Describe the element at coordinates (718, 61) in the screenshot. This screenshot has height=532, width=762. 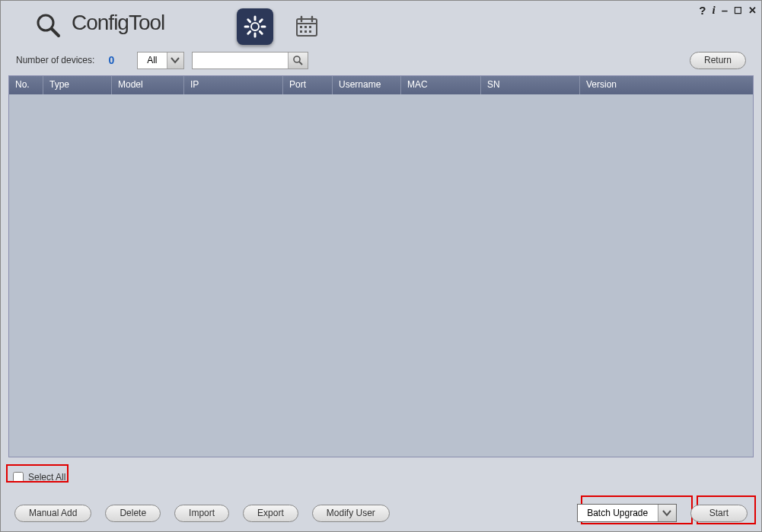
I see `return-button: Return` at that location.